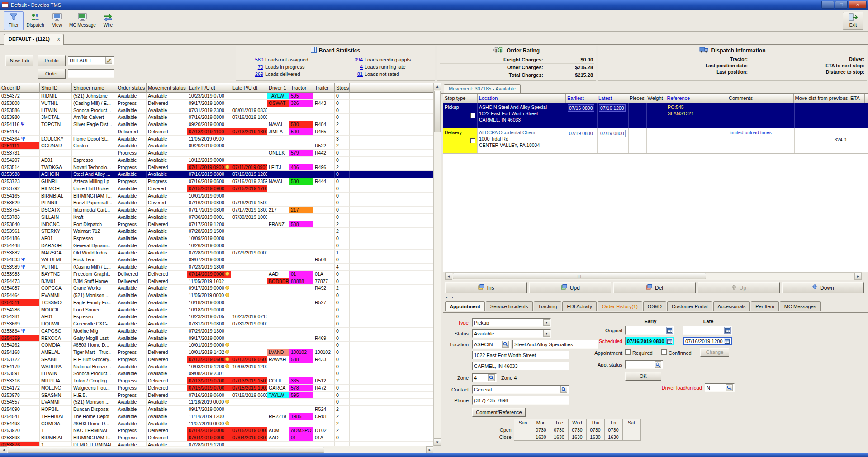  What do you see at coordinates (217, 104) in the screenshot?
I see `order-row: 0253808VUTNIL(Casing Mill) / E...Progres…` at bounding box center [217, 104].